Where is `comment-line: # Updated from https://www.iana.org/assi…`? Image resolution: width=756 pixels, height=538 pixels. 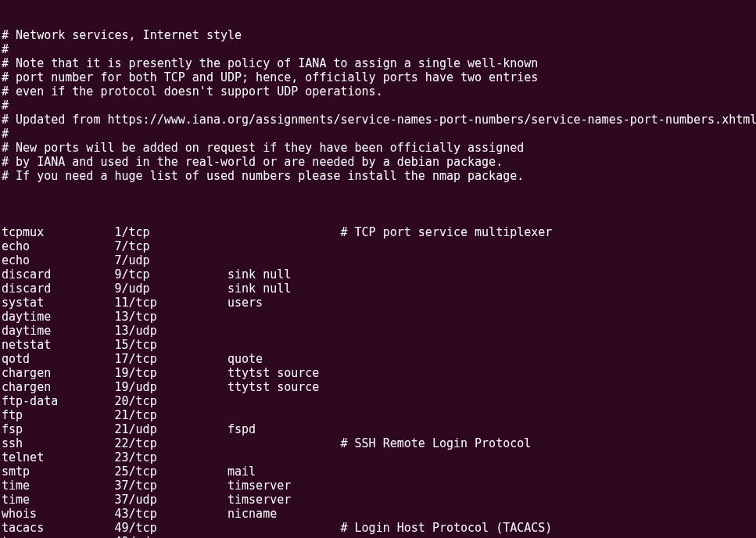
comment-line: # Updated from https://www.iana.org/assi… is located at coordinates (378, 120).